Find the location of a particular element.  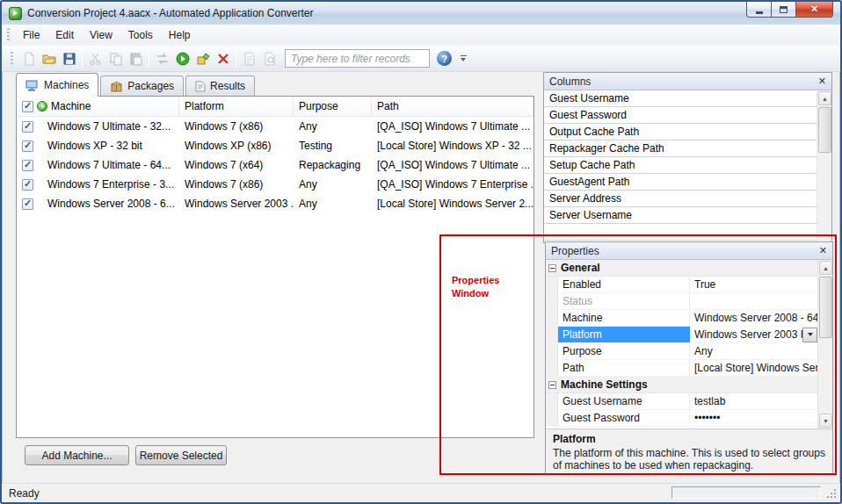

new-button is located at coordinates (28, 58).